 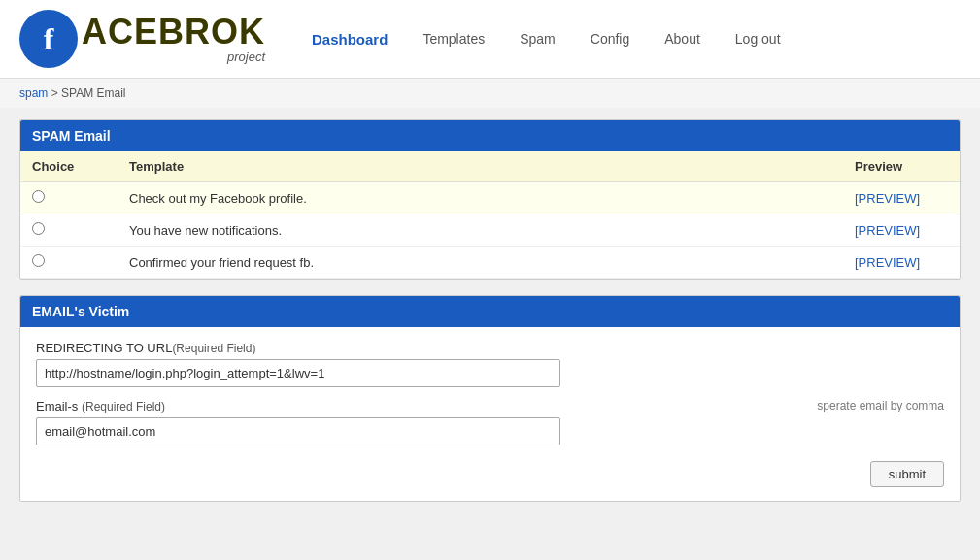 I want to click on spam-email-panel-header: SPAM Email, so click(x=490, y=136).